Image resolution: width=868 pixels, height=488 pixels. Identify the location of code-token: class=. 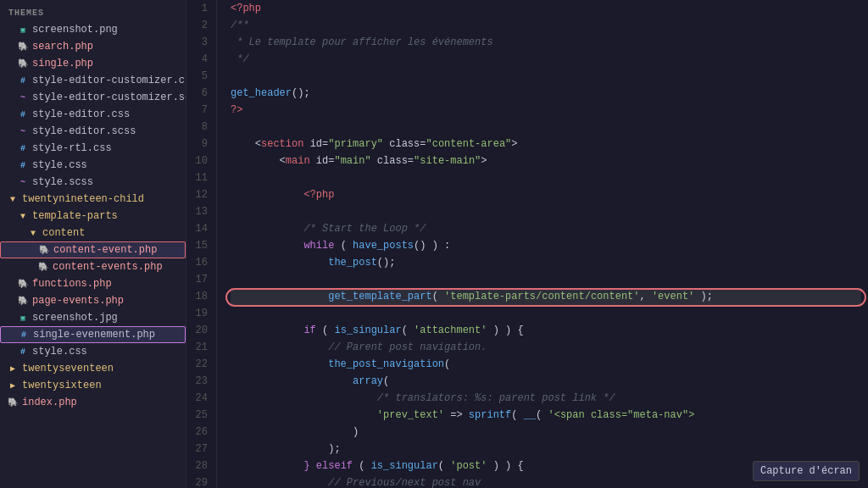
(392, 161).